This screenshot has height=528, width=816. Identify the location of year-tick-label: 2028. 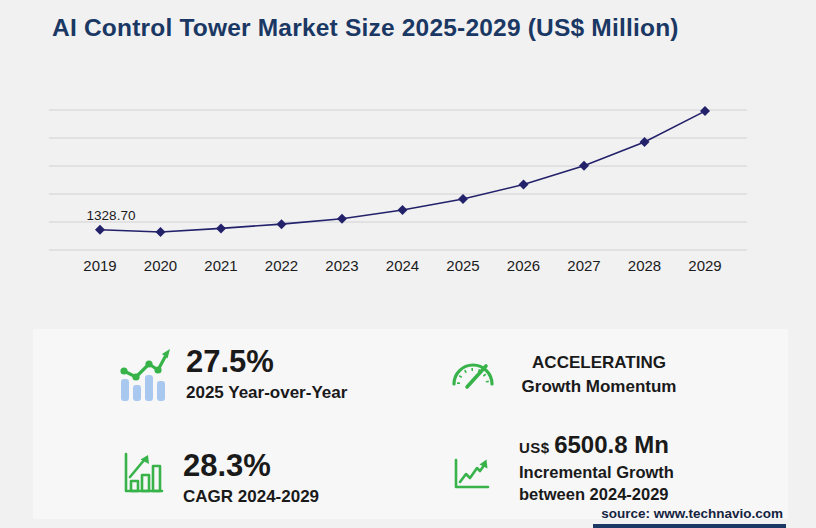
(644, 266).